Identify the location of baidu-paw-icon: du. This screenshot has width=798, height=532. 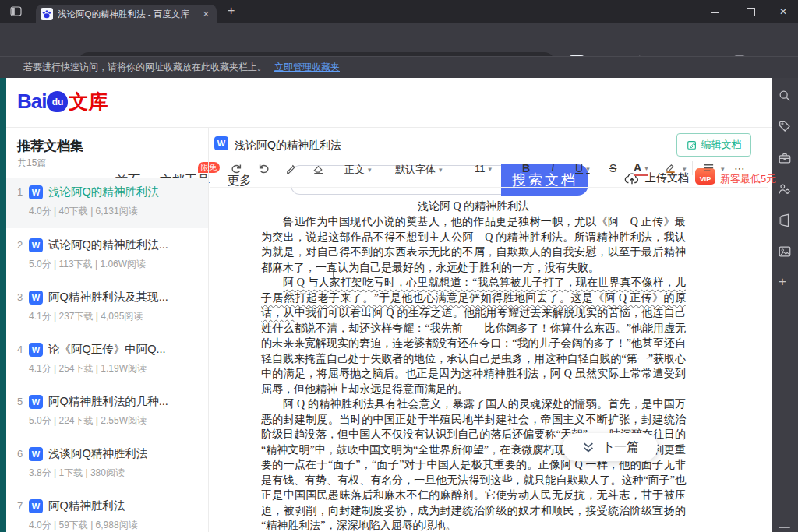
(58, 101).